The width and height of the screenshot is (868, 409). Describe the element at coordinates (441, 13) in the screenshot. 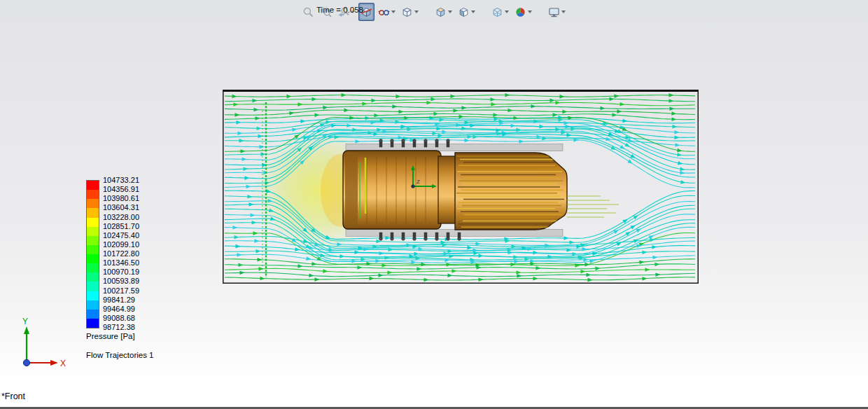

I see `cube-faces-icon` at that location.